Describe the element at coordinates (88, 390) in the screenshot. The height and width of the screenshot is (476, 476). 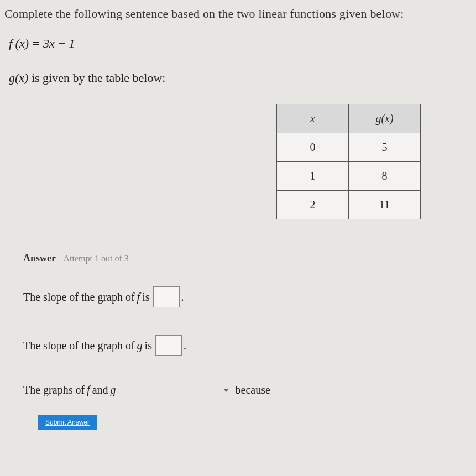
I see `graphs-f: f` at that location.